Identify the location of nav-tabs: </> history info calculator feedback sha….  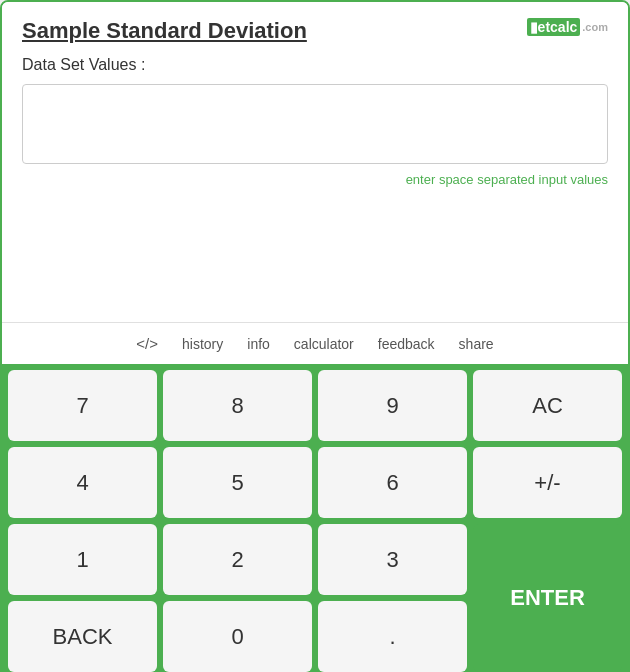
(315, 343).